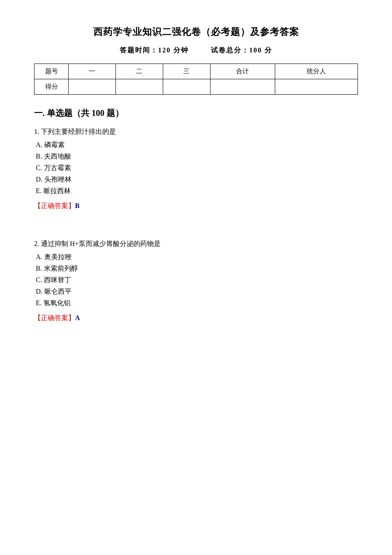 The height and width of the screenshot is (555, 392). I want to click on question-2-option-a: A. 奥美拉唑, so click(197, 257).